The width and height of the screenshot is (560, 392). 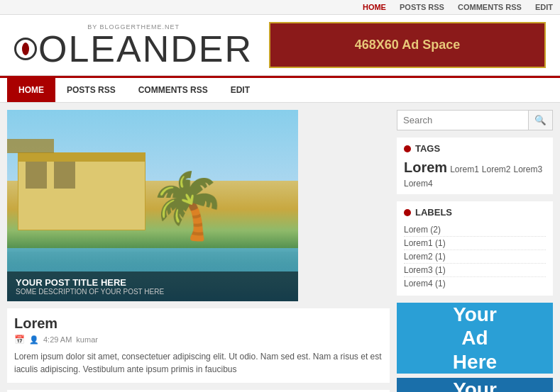 What do you see at coordinates (31, 90) in the screenshot?
I see `nav-home: HOME` at bounding box center [31, 90].